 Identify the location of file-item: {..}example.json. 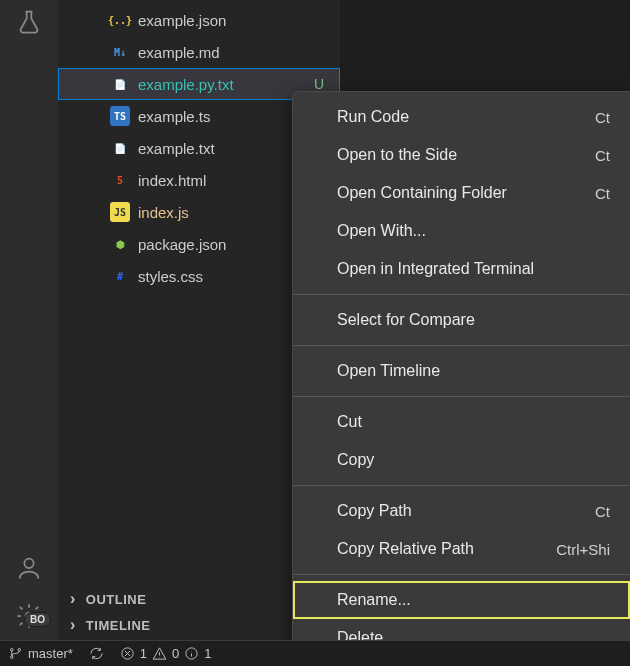
(199, 20).